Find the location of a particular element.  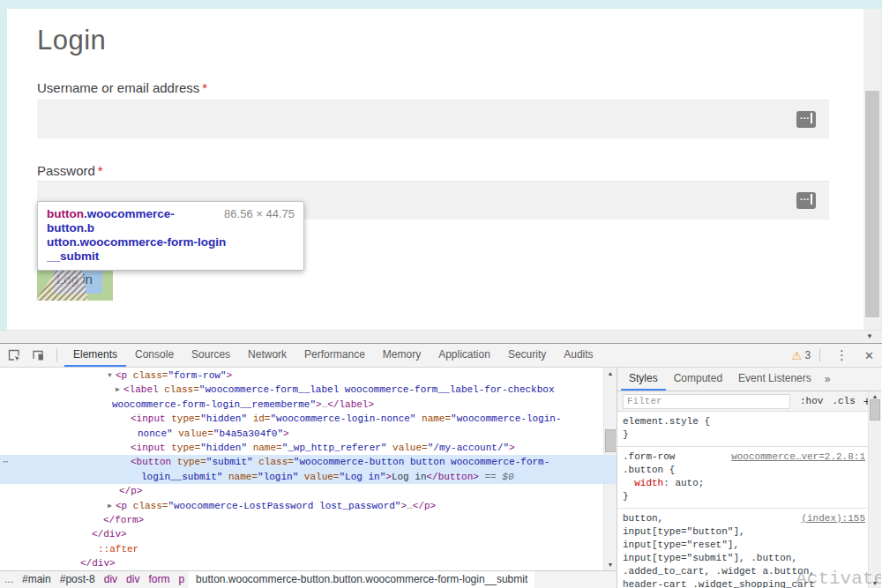

tree-line: ▼<p class="form-row"> is located at coordinates (309, 376).